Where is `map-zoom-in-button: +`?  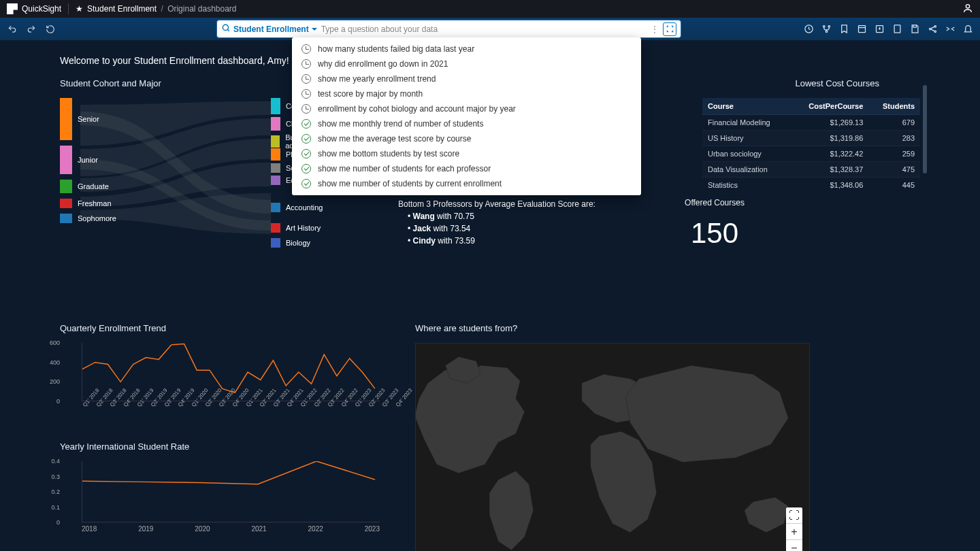 map-zoom-in-button: + is located at coordinates (794, 532).